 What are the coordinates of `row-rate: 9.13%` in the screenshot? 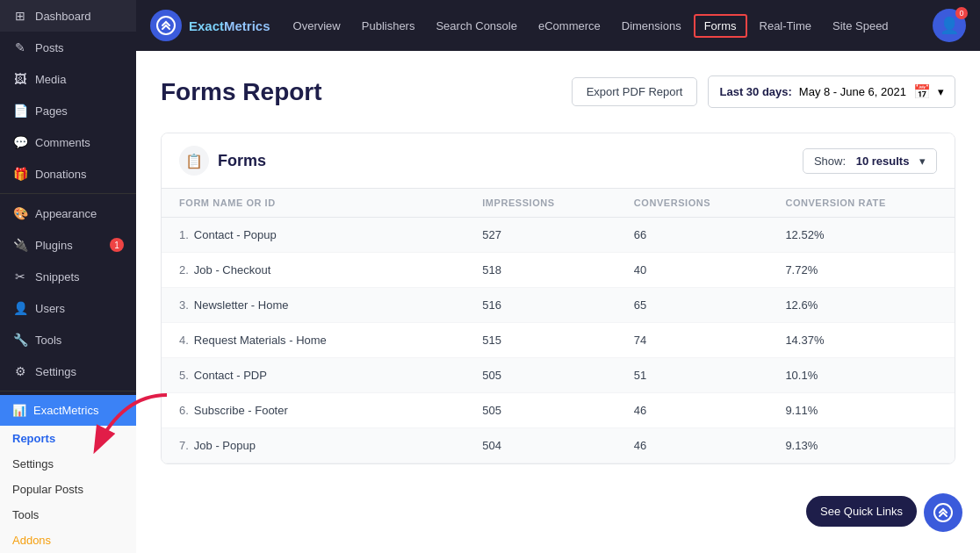 It's located at (861, 446).